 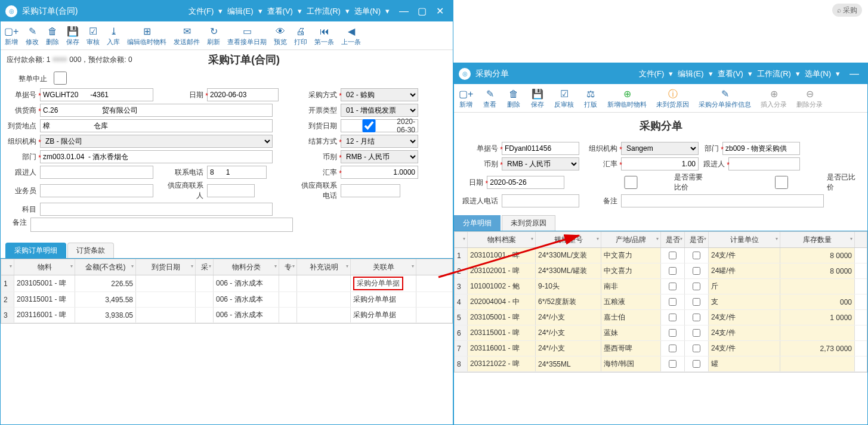 I want to click on table-row: 8203121022 - 啤24*355ML海特/韩国罐, so click(x=661, y=364).